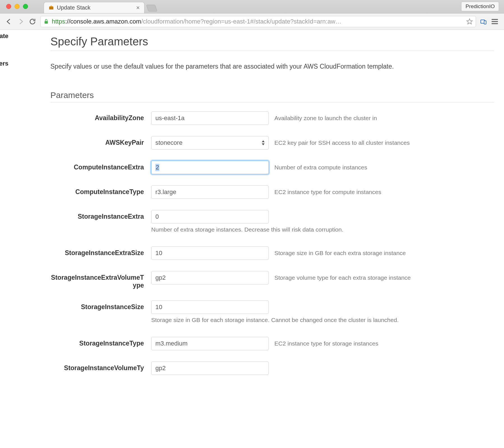 The width and height of the screenshot is (504, 448). I want to click on tab-close-icon: ×, so click(138, 8).